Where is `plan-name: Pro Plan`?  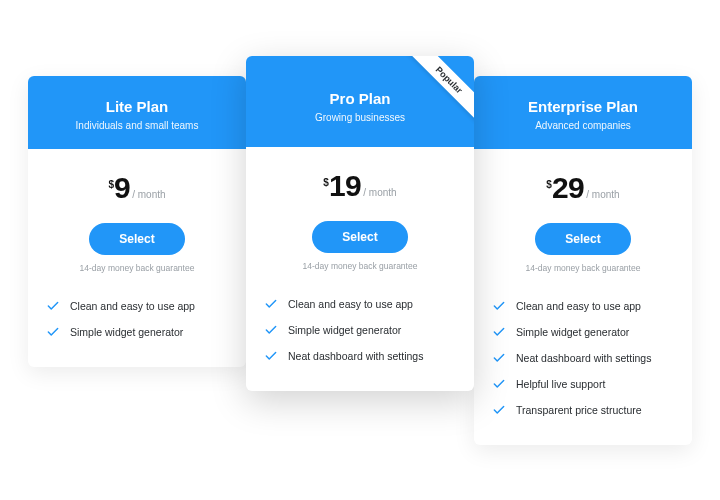
plan-name: Pro Plan is located at coordinates (360, 98).